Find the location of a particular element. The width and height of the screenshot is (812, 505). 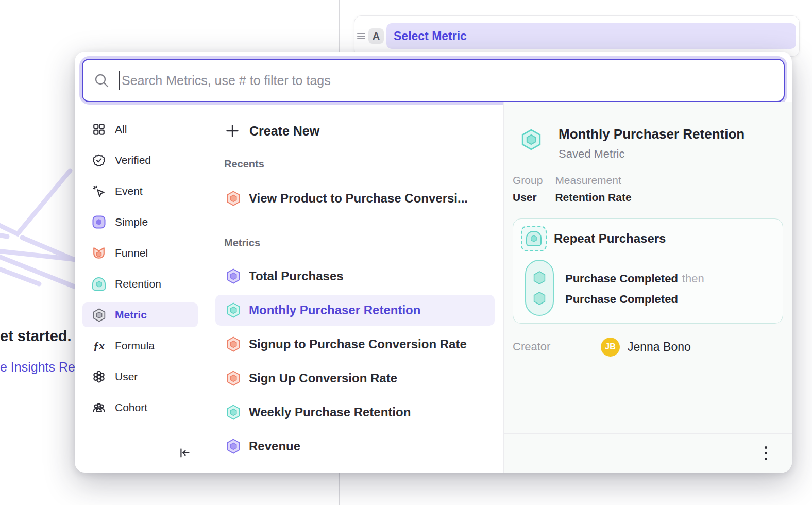

metric-item-monthly-purchaser-retention: Monthly Purchaser Retention is located at coordinates (355, 310).